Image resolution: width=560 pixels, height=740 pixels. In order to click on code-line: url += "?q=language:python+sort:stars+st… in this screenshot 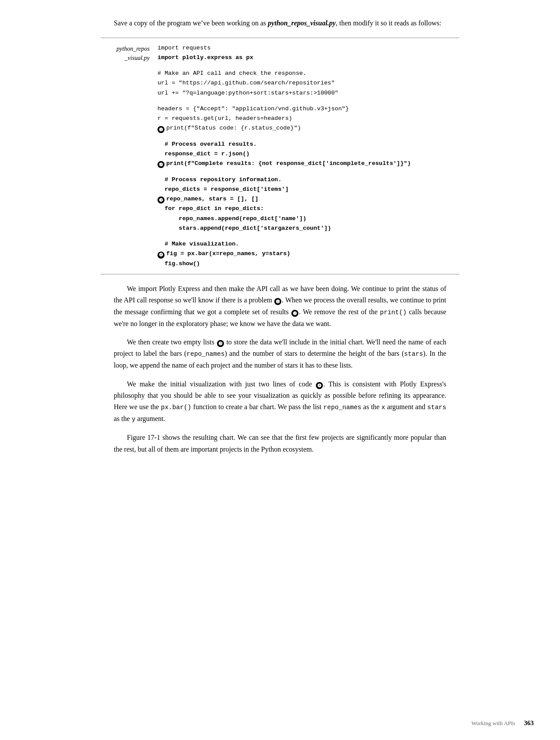, I will do `click(308, 93)`.